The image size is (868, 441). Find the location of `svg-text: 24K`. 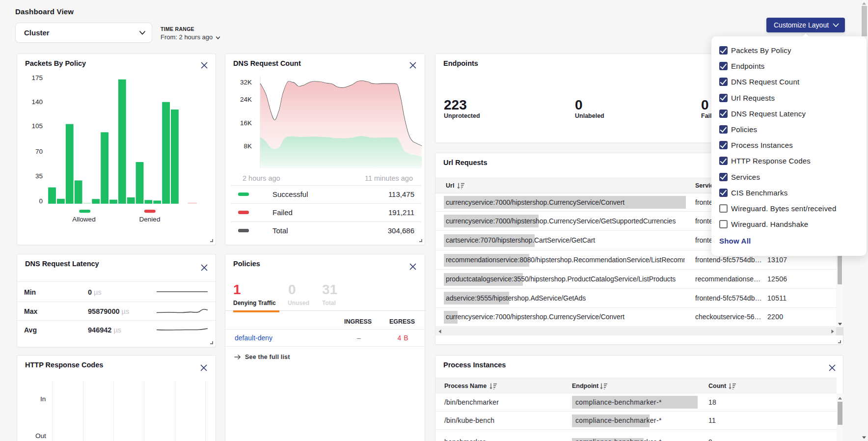

svg-text: 24K is located at coordinates (246, 99).